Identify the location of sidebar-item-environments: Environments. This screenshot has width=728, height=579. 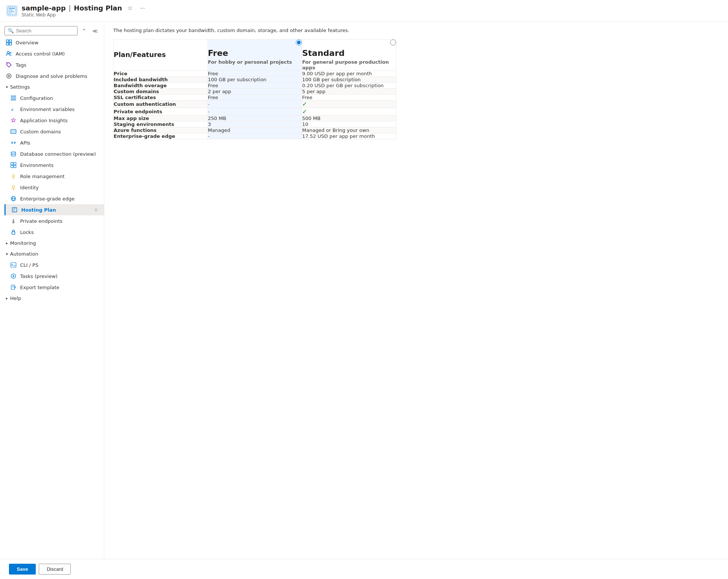
(54, 165).